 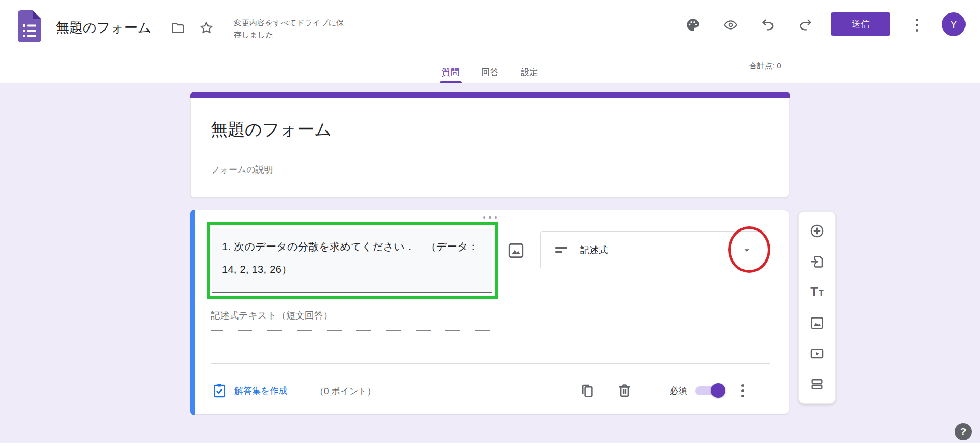 I want to click on add-video-button, so click(x=817, y=354).